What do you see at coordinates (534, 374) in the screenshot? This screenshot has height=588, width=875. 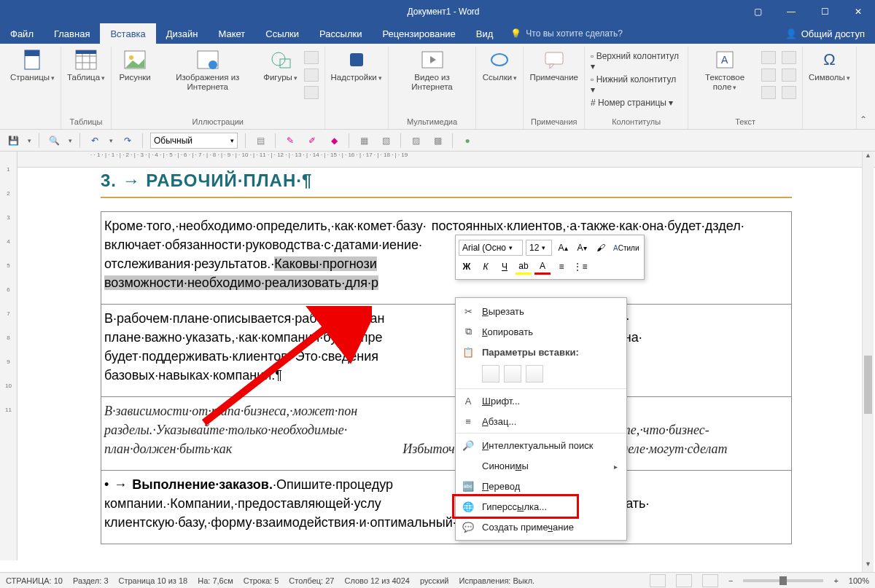 I see `paste-text-only-icon` at bounding box center [534, 374].